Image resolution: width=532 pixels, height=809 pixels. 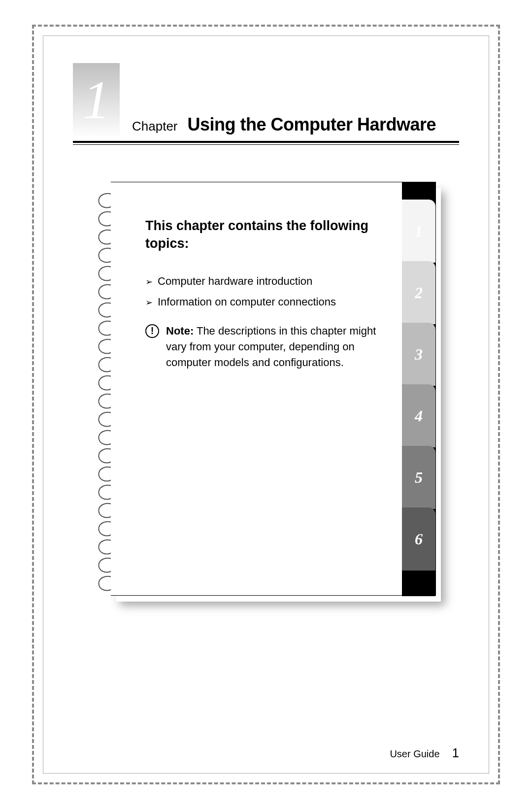 I want to click on topics-heading: This chapter contains the following topi…, so click(x=263, y=235).